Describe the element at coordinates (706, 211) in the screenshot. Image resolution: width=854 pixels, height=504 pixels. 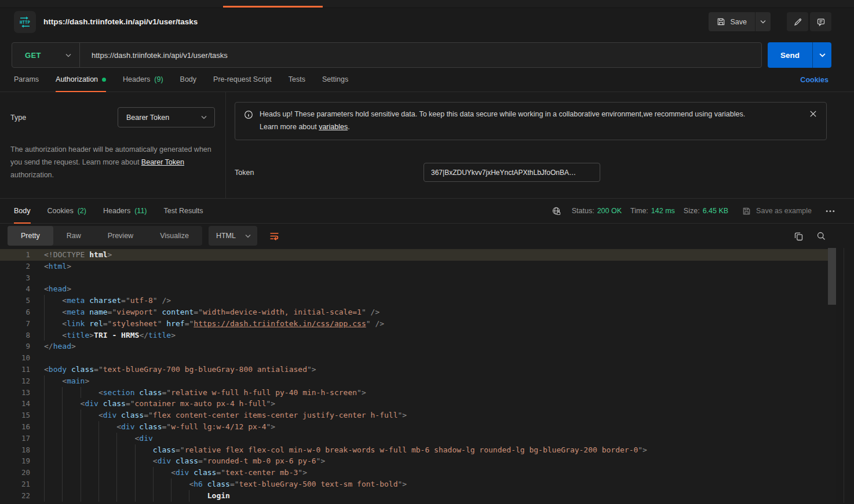
I see `size-pair: Size: 6.45 KB` at that location.